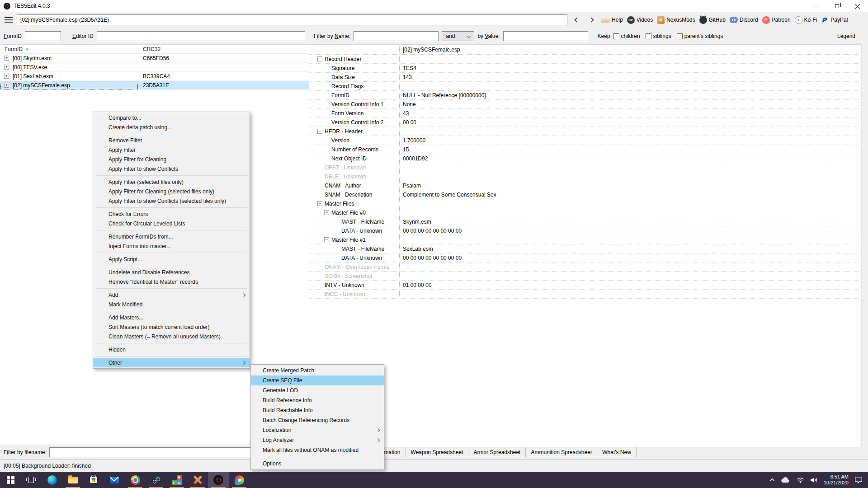  I want to click on editor-id-input, so click(201, 36).